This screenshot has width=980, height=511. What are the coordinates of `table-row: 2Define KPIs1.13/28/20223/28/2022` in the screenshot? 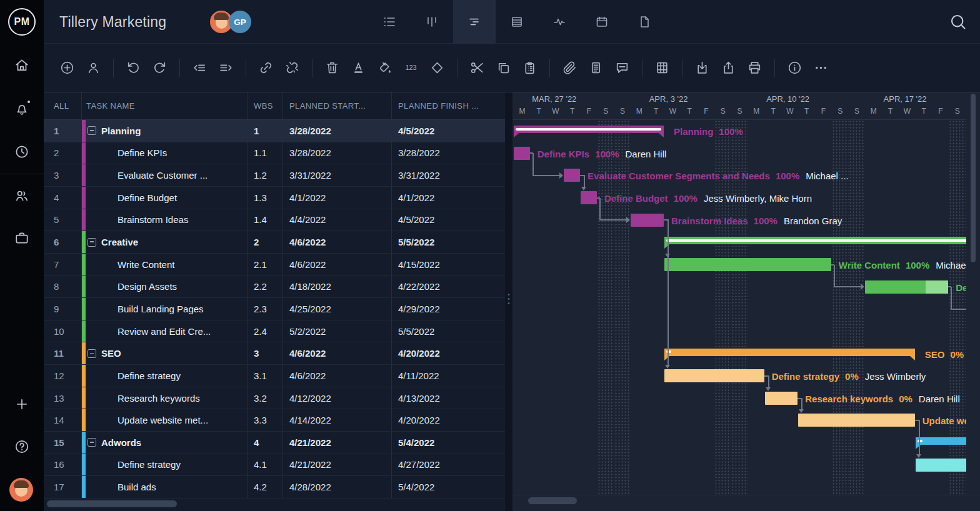 It's located at (274, 154).